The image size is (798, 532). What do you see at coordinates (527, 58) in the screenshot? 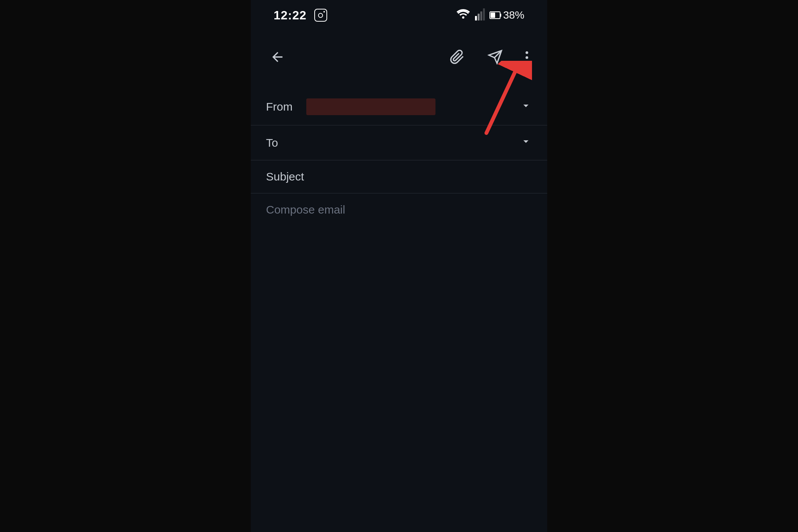
I see `more-options-button` at bounding box center [527, 58].